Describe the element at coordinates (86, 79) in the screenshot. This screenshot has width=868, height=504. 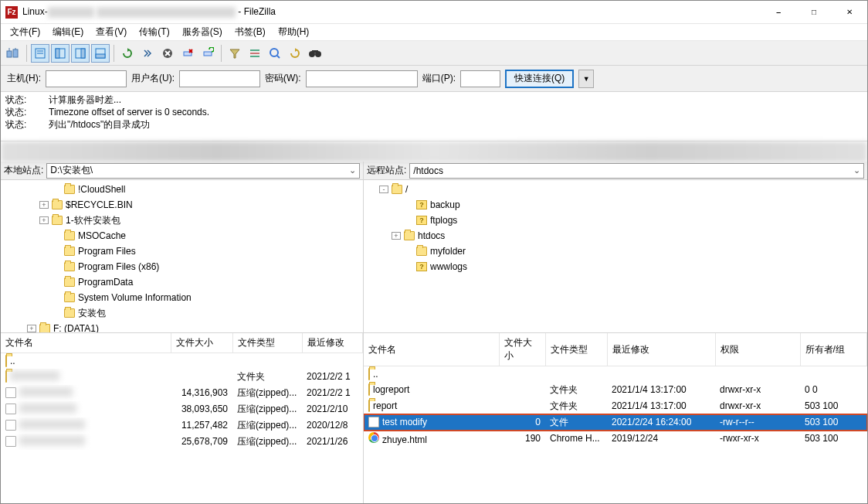
I see `host-input` at that location.